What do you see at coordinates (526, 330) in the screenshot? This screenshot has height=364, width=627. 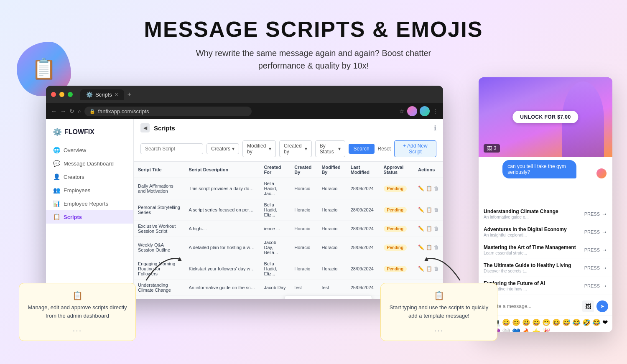 I see `emoji-button: 🔥` at bounding box center [526, 330].